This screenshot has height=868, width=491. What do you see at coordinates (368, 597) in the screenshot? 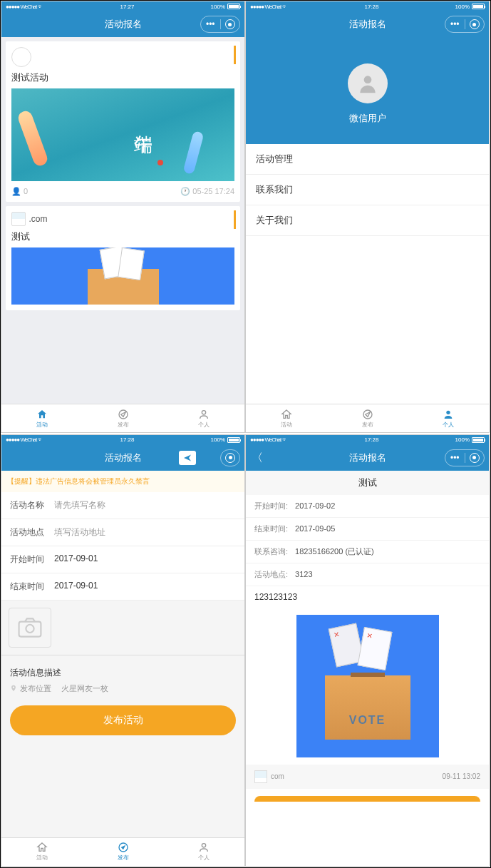
I see `detail-body: 123123123` at bounding box center [368, 597].